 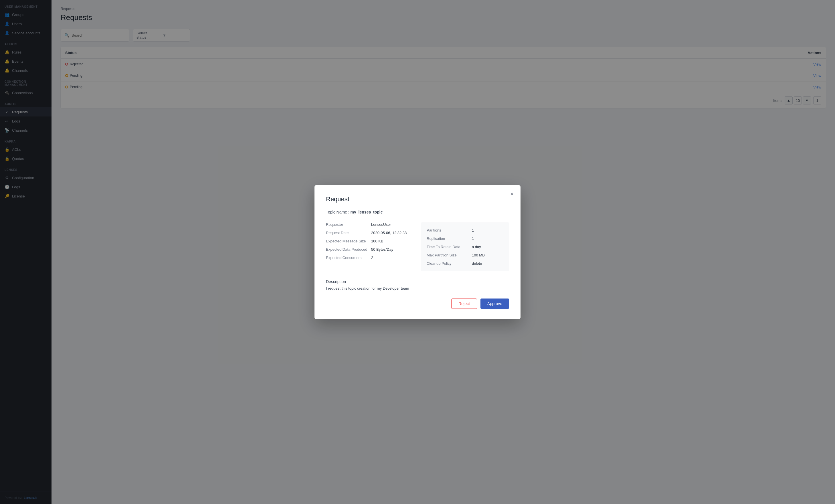 I want to click on field-row: Expected Consumers2, so click(x=370, y=258).